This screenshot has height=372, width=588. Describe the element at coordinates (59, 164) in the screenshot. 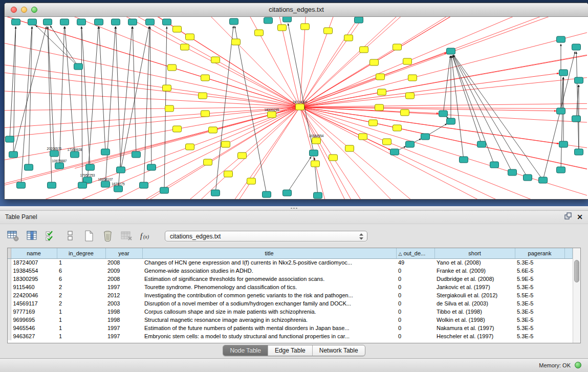

I see `network-node: 10975887` at that location.